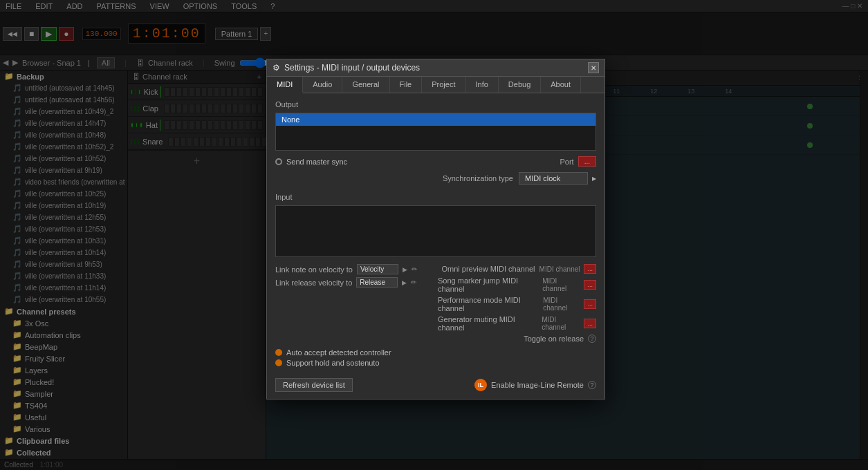  What do you see at coordinates (590, 269) in the screenshot?
I see `omni-channel-btn: ...` at bounding box center [590, 269].